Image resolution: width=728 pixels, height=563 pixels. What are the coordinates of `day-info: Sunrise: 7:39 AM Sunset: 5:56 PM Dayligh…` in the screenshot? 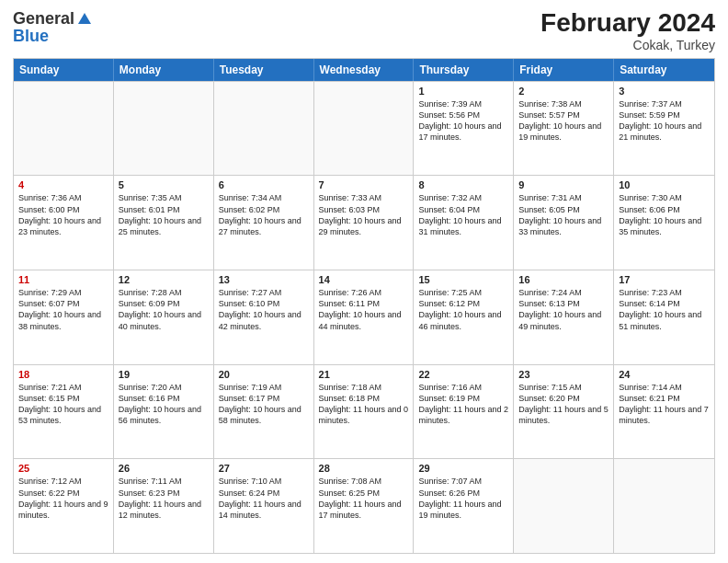 It's located at (460, 121).